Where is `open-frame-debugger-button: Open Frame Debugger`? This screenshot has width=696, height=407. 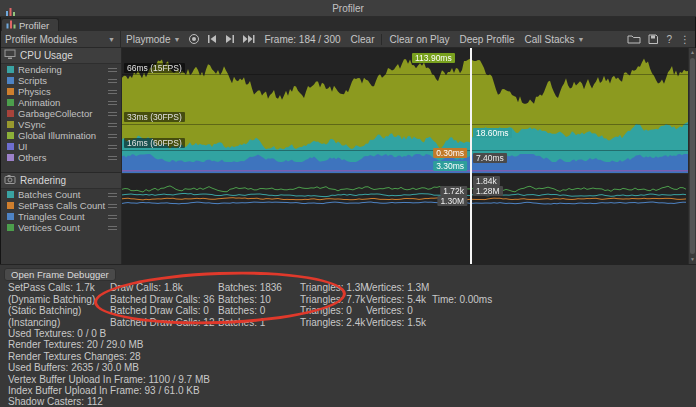 open-frame-debugger-button: Open Frame Debugger is located at coordinates (60, 274).